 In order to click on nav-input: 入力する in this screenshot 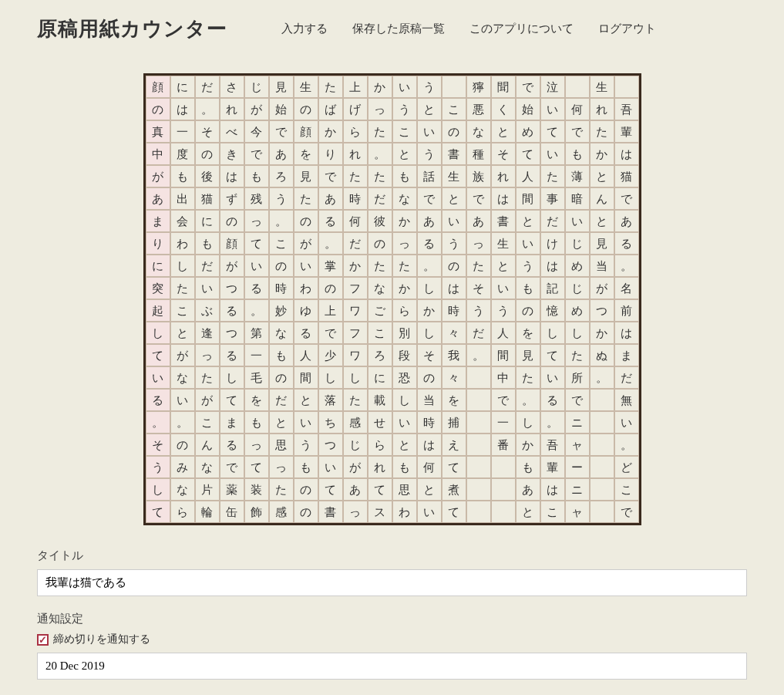, I will do `click(305, 29)`.